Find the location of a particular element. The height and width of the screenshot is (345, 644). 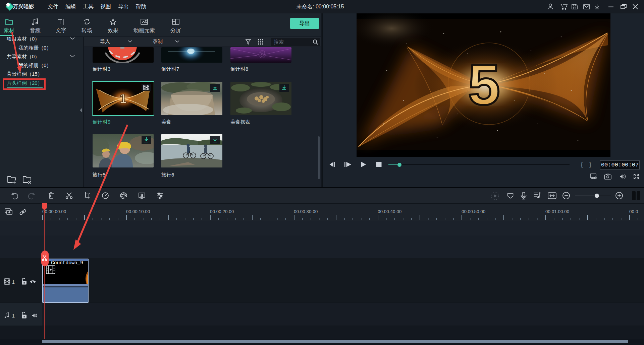

svg-text: 00:00:20:00 is located at coordinates (222, 212).